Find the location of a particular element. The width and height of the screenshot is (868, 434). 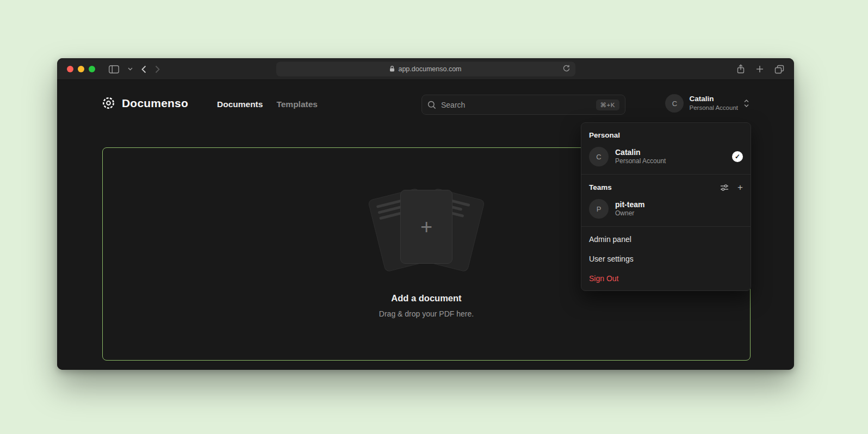

search-input: Search ⌘+K is located at coordinates (523, 104).